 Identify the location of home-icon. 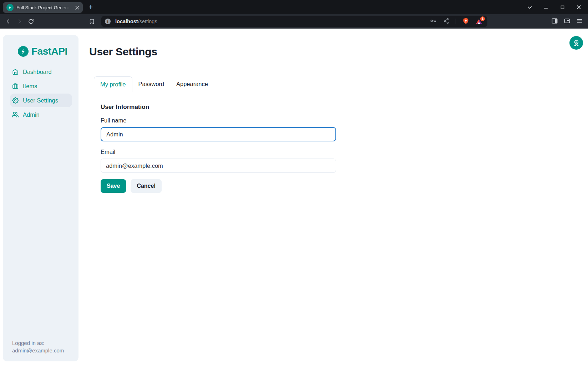
(15, 72).